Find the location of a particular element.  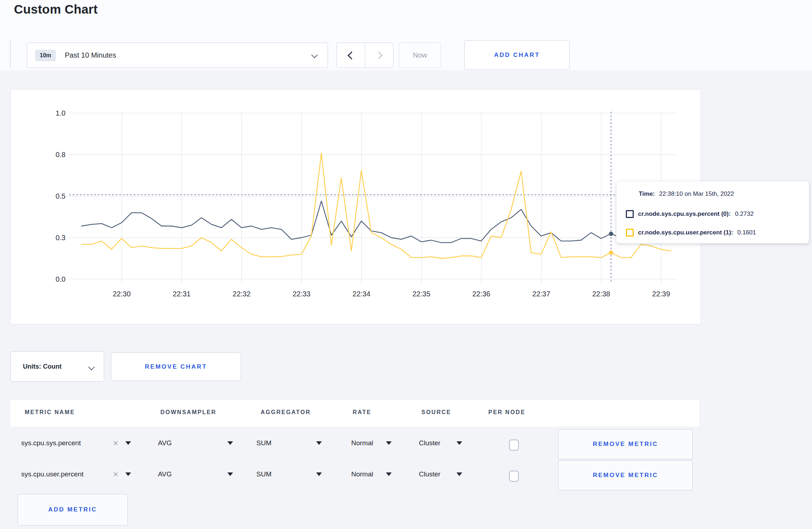

svg-text: 0.3 is located at coordinates (61, 238).